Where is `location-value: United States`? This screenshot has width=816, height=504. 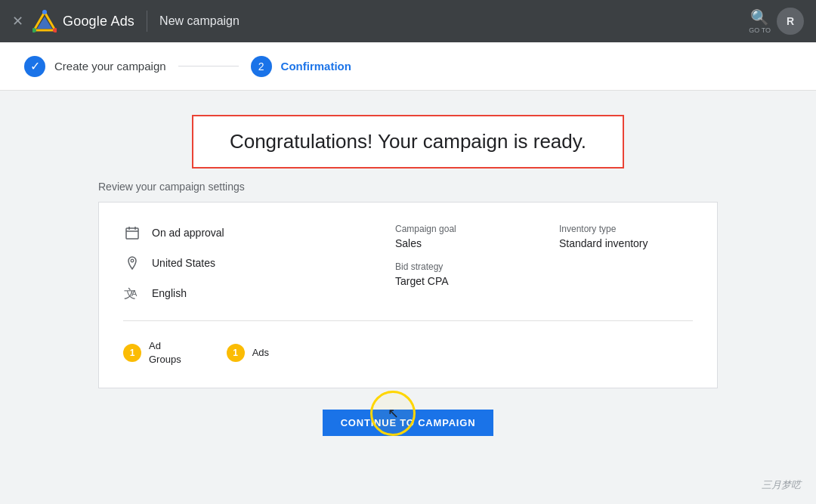
location-value: United States is located at coordinates (184, 263).